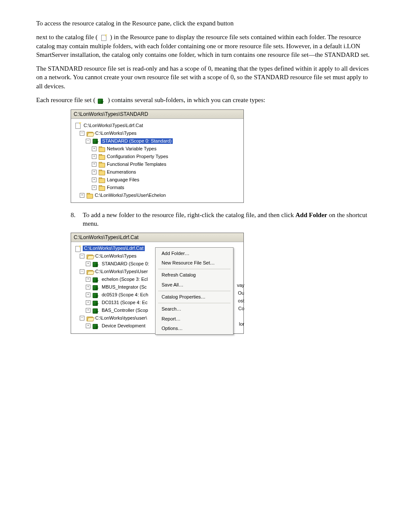 Image resolution: width=411 pixels, height=532 pixels. What do you see at coordinates (206, 46) in the screenshot?
I see `paragraph-1b: next to the catalog file ( ) in the Reso…` at bounding box center [206, 46].